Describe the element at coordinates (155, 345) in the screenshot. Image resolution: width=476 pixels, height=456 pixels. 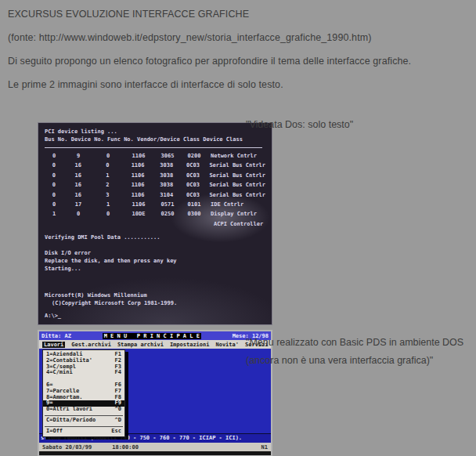
I see `pds-menubar: Lavori Gest.archivi Stampa archivi Impos…` at that location.